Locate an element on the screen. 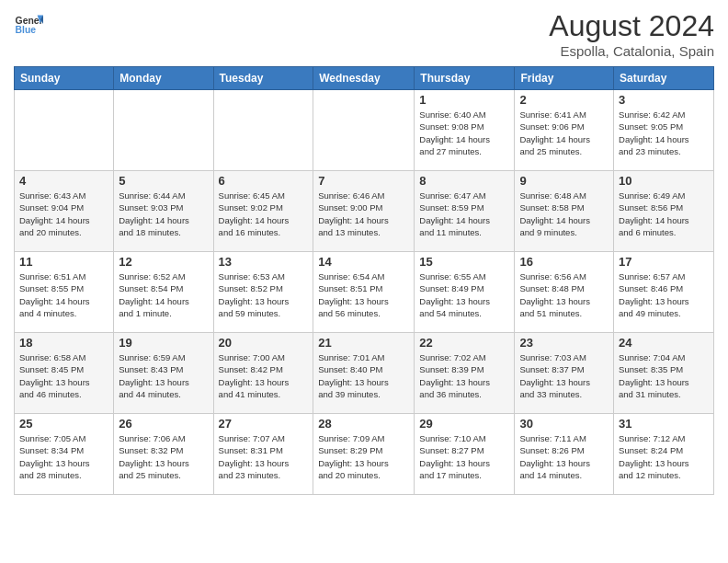 The width and height of the screenshot is (728, 563). day-info: Sunrise: 6:42 AMSunset: 9:05 PMDaylight:… is located at coordinates (664, 132).